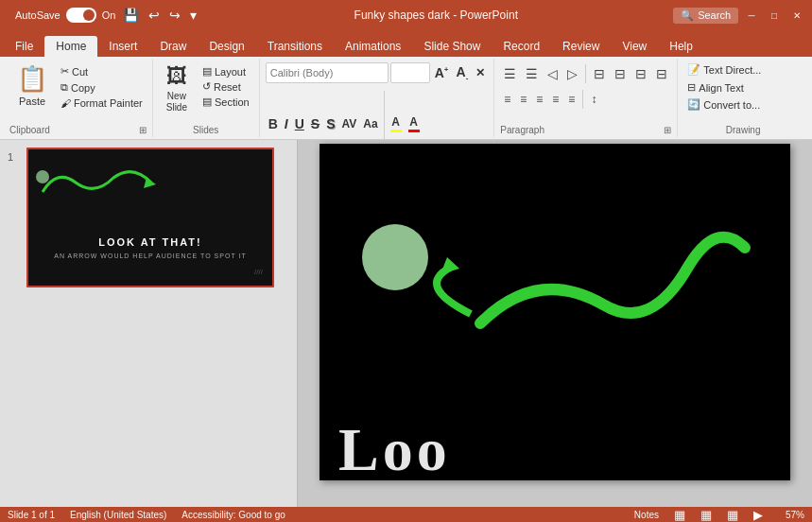 The height and width of the screenshot is (522, 812). Describe the element at coordinates (118, 514) in the screenshot. I see `language-status: English (United States)` at that location.